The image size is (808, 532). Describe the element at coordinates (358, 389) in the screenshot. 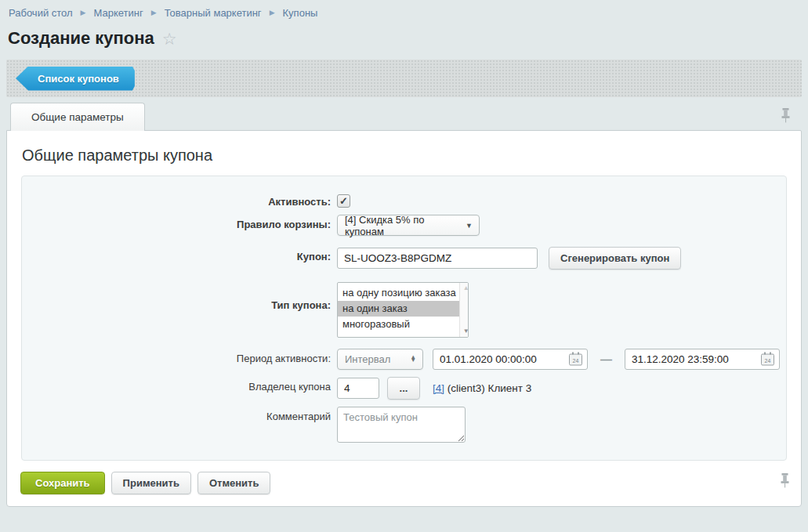

I see `coupon-owner-input` at that location.